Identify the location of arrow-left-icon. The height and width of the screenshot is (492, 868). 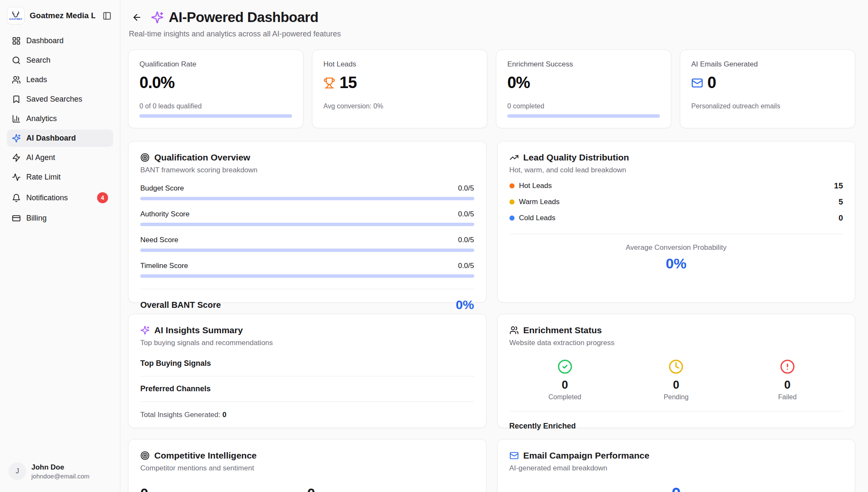
(137, 17).